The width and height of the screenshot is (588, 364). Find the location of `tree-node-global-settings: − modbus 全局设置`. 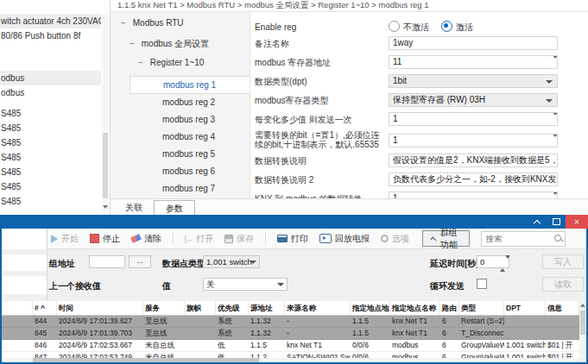

tree-node-global-settings: − modbus 全局设置 is located at coordinates (169, 44).